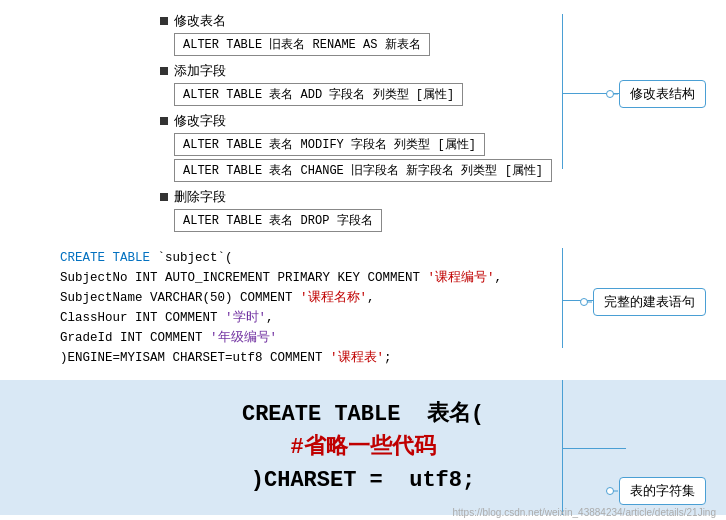  Describe the element at coordinates (180, 298) in the screenshot. I see `code-token: SubjectName VARCHAR(50) COMMENT` at that location.